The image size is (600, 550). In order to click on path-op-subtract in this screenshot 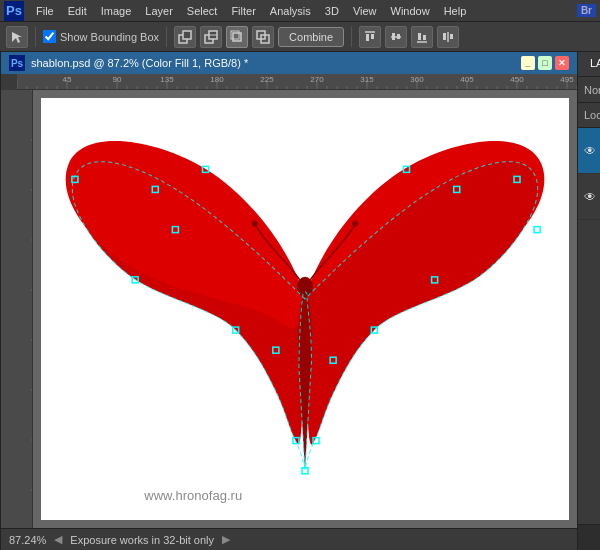, I will do `click(211, 37)`.